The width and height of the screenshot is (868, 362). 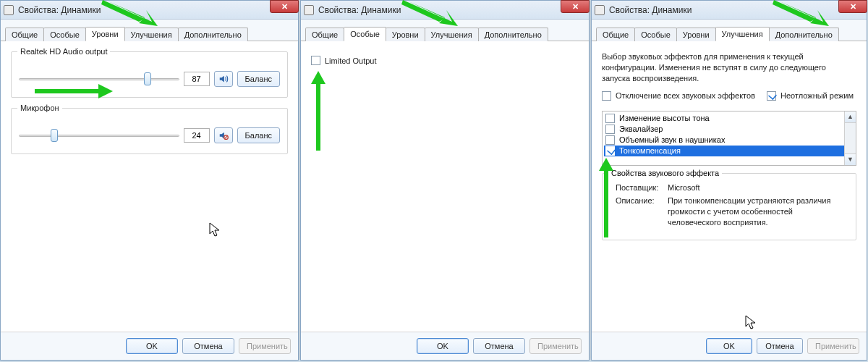 I want to click on mic-group: Микрофон 24 Баланс, so click(x=149, y=131).